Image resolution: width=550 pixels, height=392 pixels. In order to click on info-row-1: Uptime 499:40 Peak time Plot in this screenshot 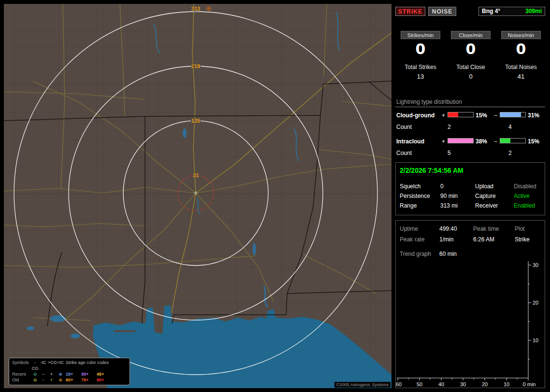, I will do `click(470, 229)`.